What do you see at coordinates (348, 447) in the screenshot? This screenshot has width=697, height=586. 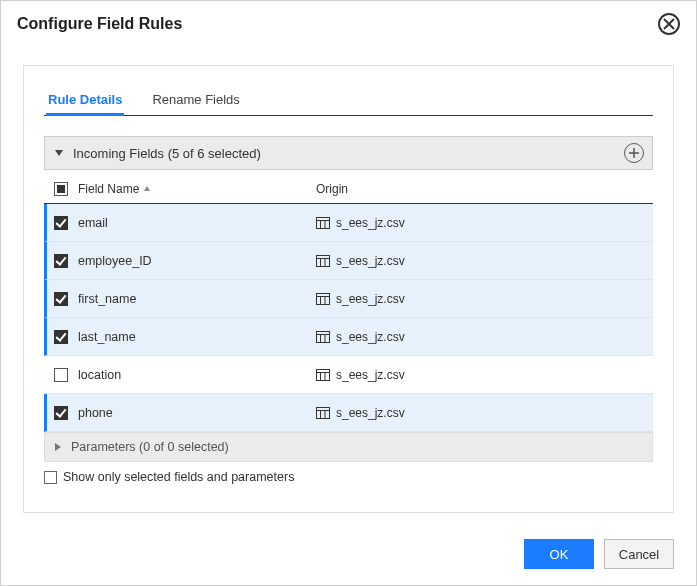 I see `parameters-header: Parameters (0 of 0 selected)` at bounding box center [348, 447].